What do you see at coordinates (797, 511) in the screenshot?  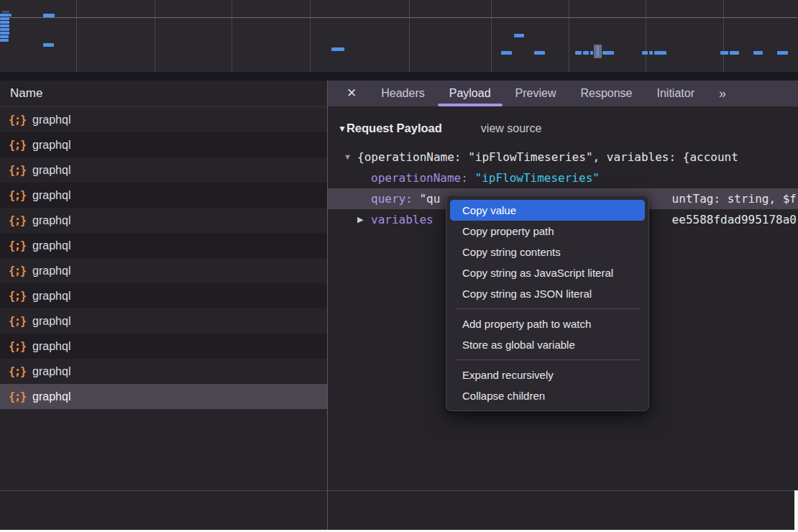 I see `page-right-edge` at bounding box center [797, 511].